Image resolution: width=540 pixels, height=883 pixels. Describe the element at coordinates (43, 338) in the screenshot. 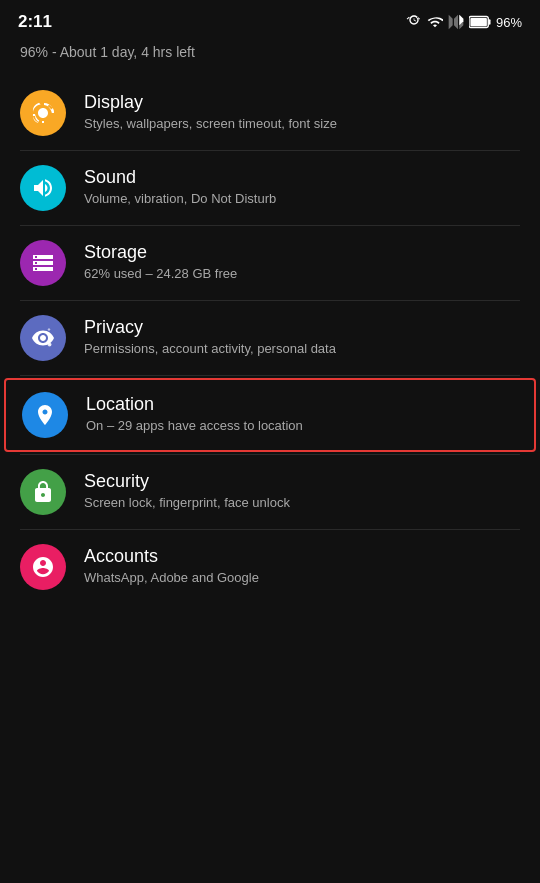

I see `privacy-icon-circle` at that location.